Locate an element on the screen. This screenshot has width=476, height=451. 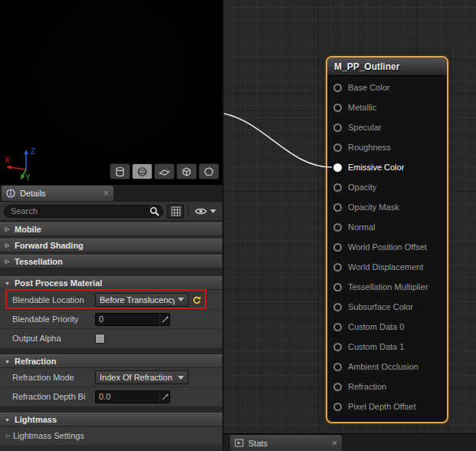
pin-specular: Specular is located at coordinates (387, 127).